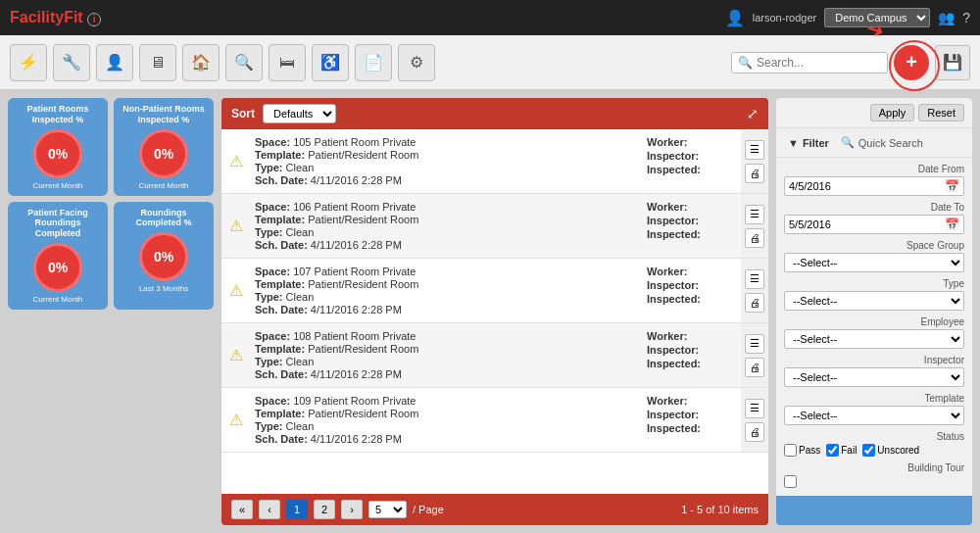 The image size is (980, 533). What do you see at coordinates (158, 63) in the screenshot?
I see `monitor-tool-button: 🖥` at bounding box center [158, 63].